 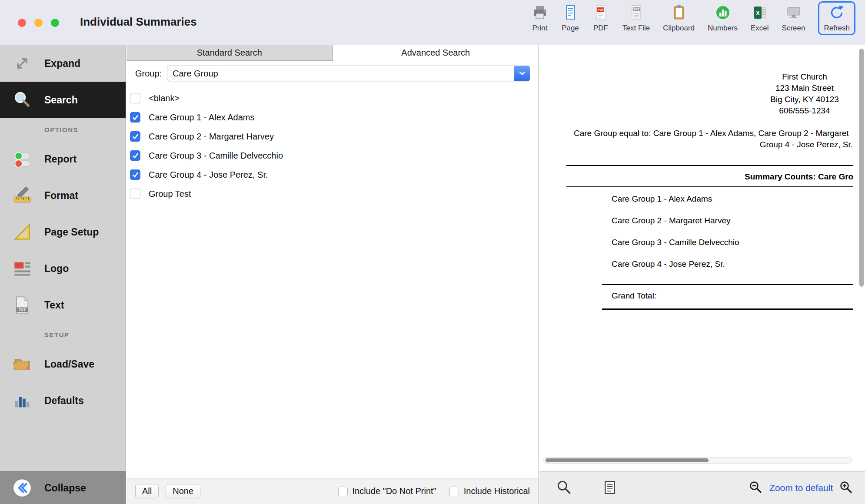 What do you see at coordinates (564, 488) in the screenshot?
I see `magnifier-icon` at bounding box center [564, 488].